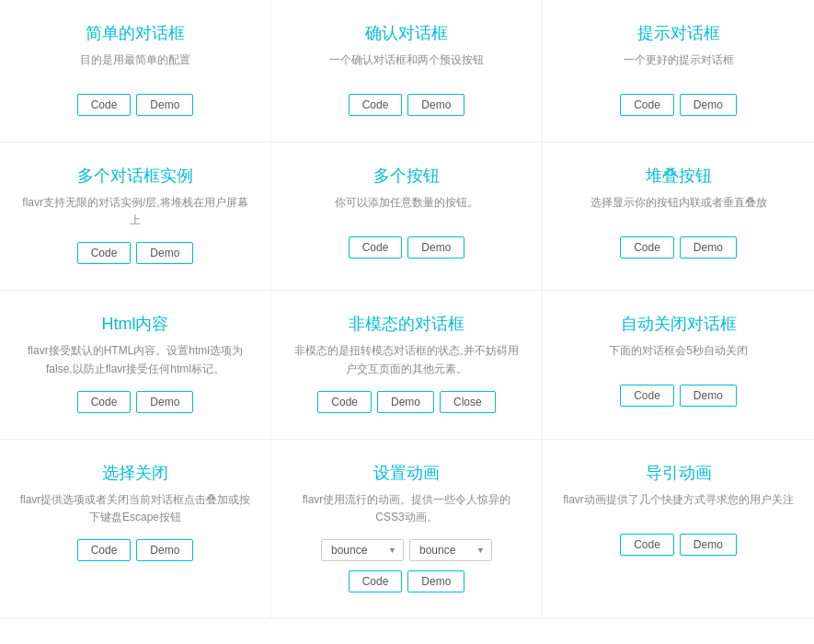 The width and height of the screenshot is (814, 644). What do you see at coordinates (135, 509) in the screenshot?
I see `card-desc: flavr提供选项或者关闭当前对话框点击叠加或按下键盘Escape按钮` at bounding box center [135, 509].